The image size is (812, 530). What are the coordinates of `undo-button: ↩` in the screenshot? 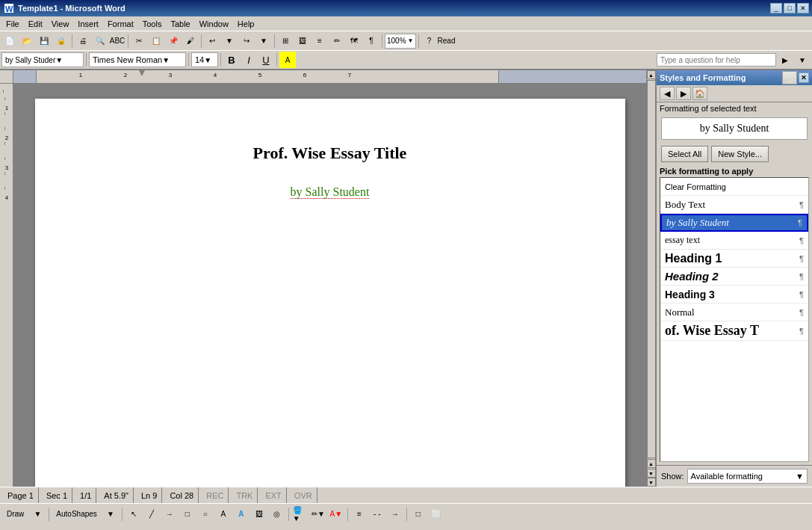 It's located at (212, 41).